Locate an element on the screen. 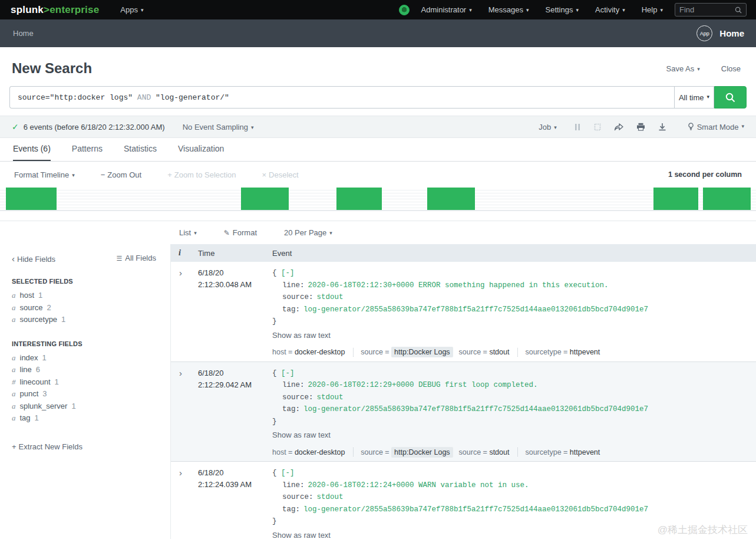  field-name: linecount is located at coordinates (35, 382).